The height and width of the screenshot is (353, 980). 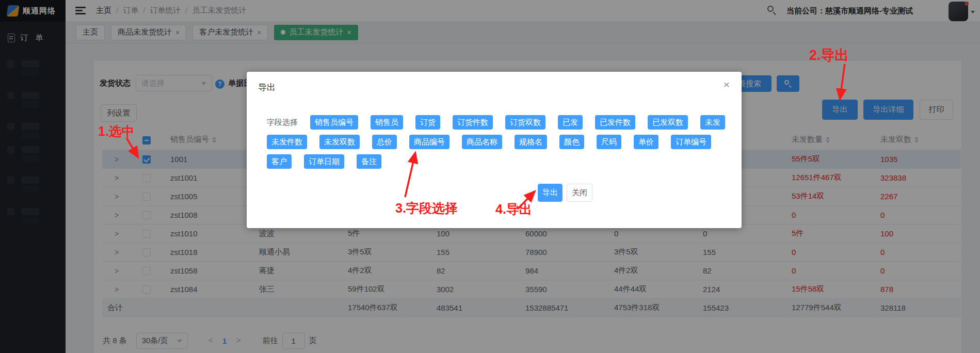 What do you see at coordinates (429, 142) in the screenshot?
I see `field-chip: 商品编号` at bounding box center [429, 142].